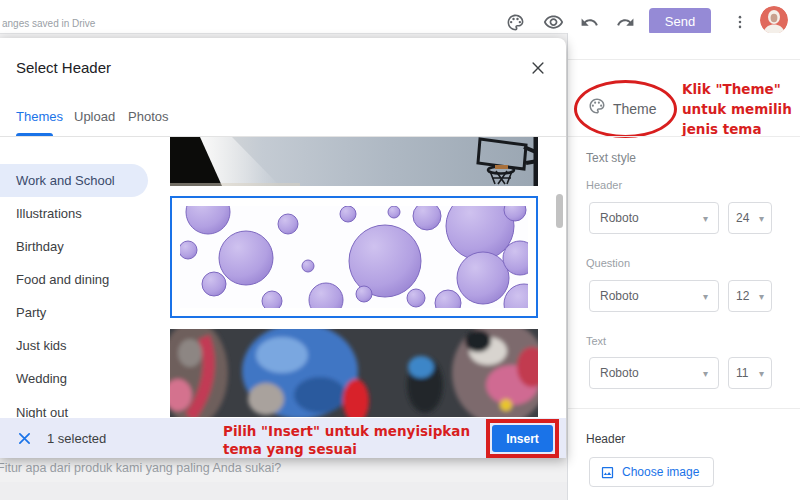 The width and height of the screenshot is (800, 500). What do you see at coordinates (654, 296) in the screenshot?
I see `font-select-question: Roboto ▾` at bounding box center [654, 296].